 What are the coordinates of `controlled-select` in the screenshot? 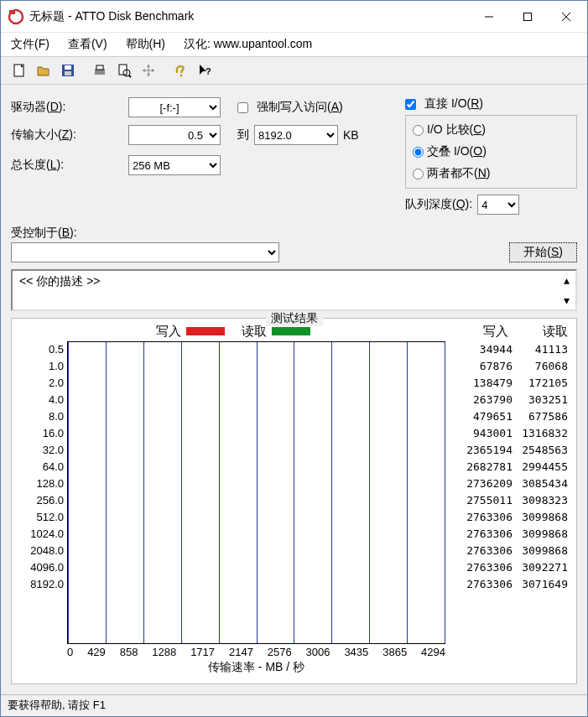 It's located at (145, 252).